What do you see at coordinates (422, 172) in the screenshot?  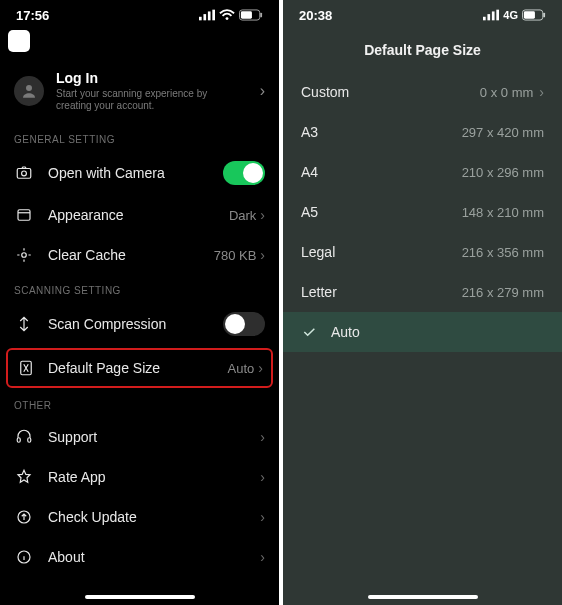 I see `option-a4: A4 210 x 296 mm` at bounding box center [422, 172].